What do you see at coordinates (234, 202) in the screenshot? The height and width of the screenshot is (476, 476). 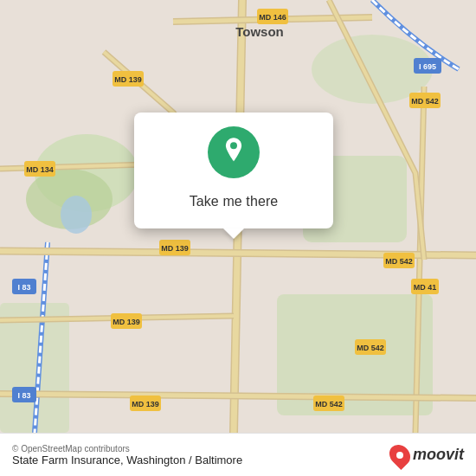 I see `take-me-there-button: Take me there` at bounding box center [234, 202].